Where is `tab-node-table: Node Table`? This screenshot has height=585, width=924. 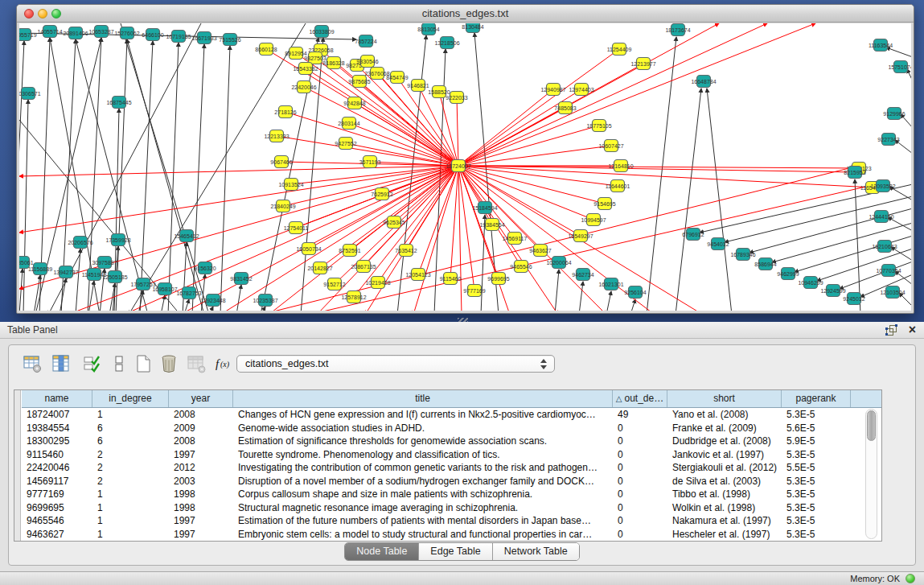 tab-node-table: Node Table is located at coordinates (382, 552).